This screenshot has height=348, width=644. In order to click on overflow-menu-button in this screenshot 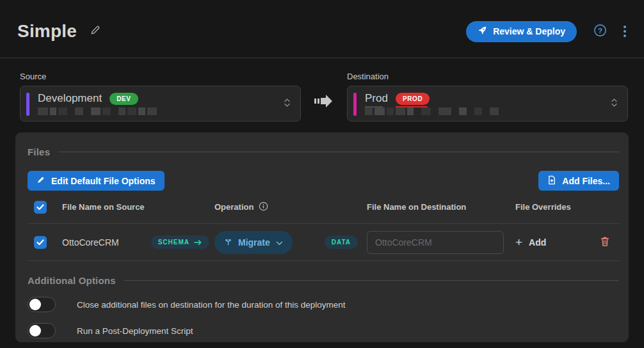, I will do `click(625, 31)`.